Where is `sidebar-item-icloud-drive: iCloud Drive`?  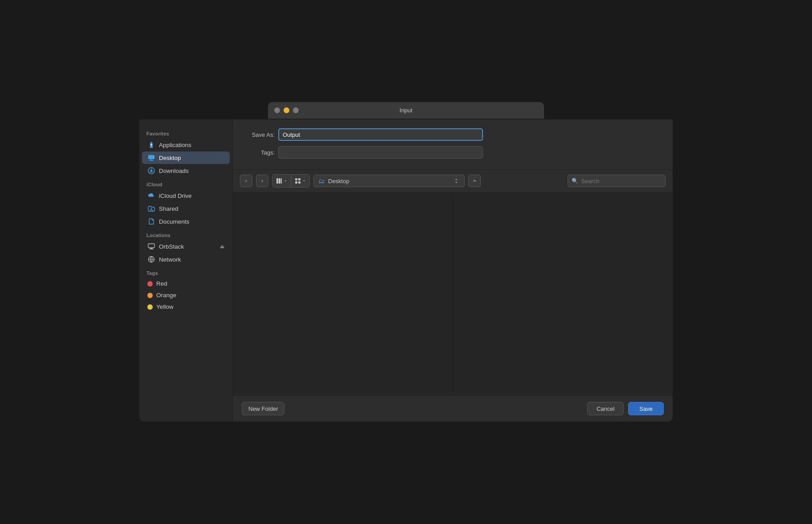
sidebar-item-icloud-drive: iCloud Drive is located at coordinates (186, 196).